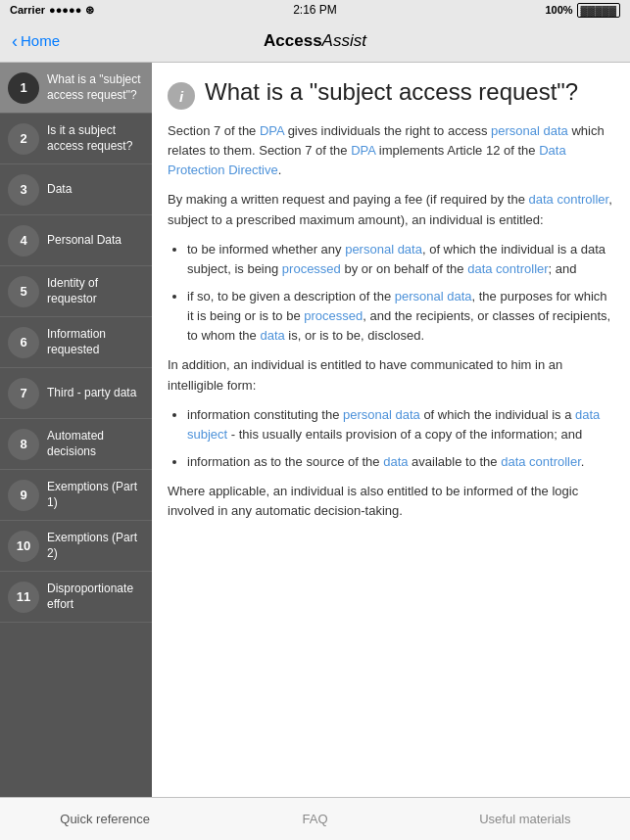 This screenshot has width=630, height=840. Describe the element at coordinates (76, 88) in the screenshot. I see `sidebar-item-1: 1What is a "subject access request"?` at that location.